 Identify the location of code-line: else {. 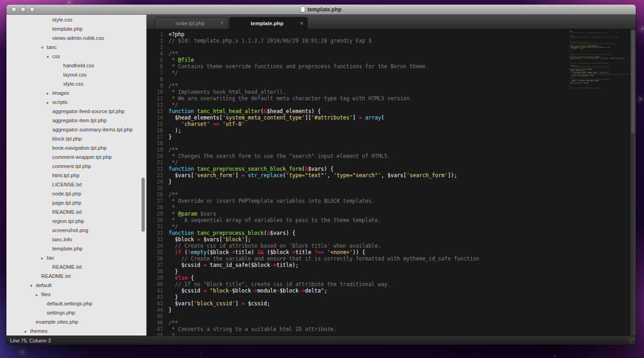
(324, 278).